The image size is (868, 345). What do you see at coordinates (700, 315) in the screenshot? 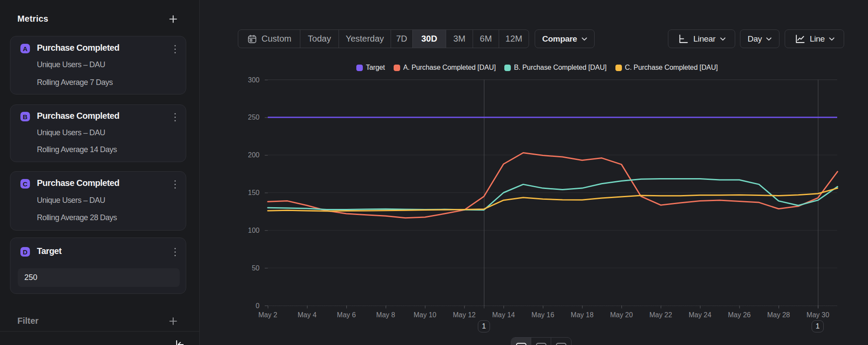
I see `svg-text: May 24` at bounding box center [700, 315].